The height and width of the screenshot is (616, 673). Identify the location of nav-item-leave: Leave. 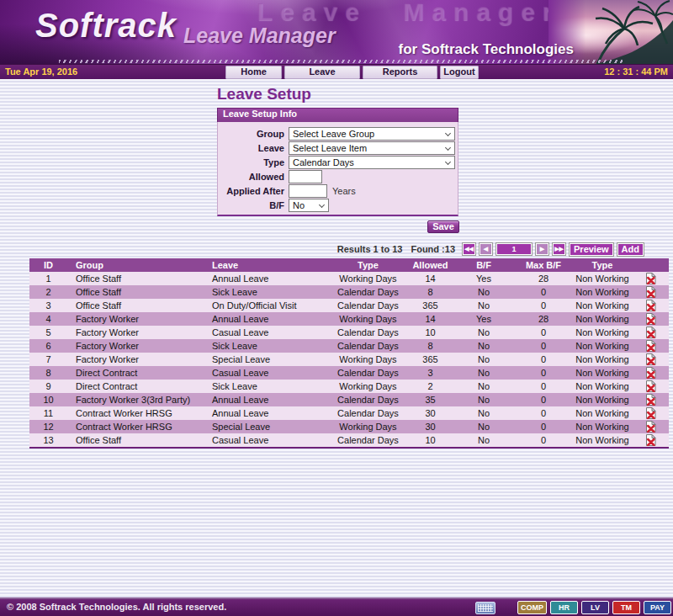
(322, 72).